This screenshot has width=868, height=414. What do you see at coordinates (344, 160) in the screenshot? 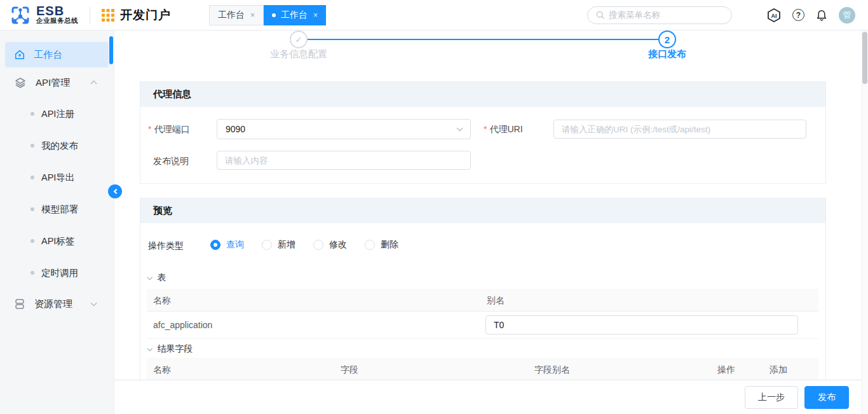
I see `publish-desc-input` at bounding box center [344, 160].